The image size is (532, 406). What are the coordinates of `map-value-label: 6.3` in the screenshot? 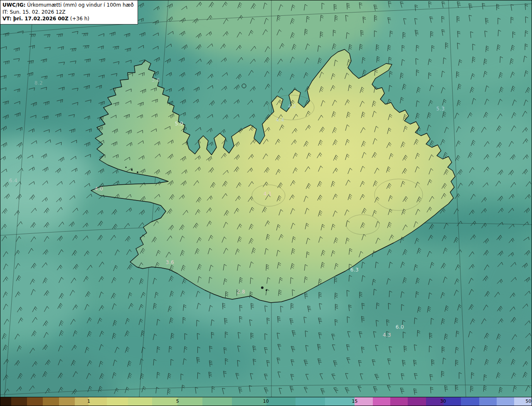 It's located at (355, 270).